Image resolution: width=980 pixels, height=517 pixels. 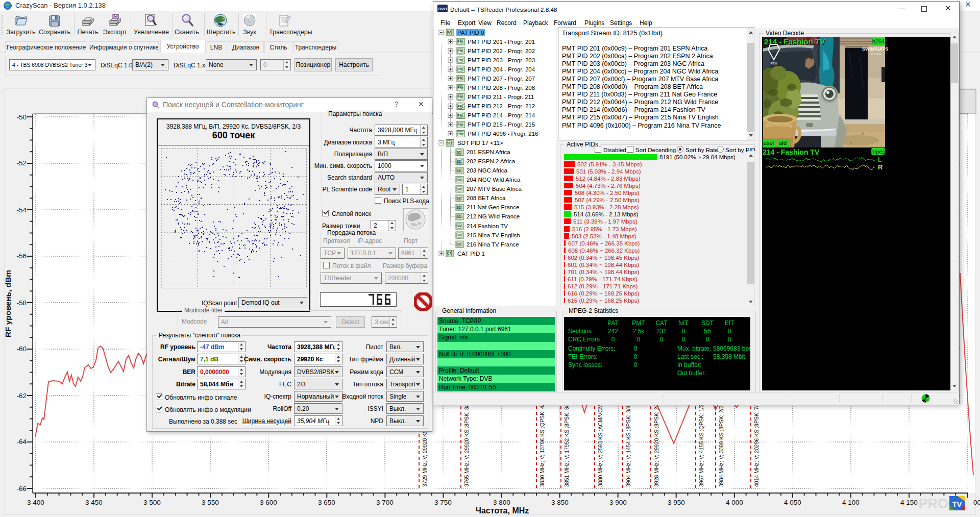 What do you see at coordinates (268, 502) in the screenshot?
I see `svg-text: 3 600` at bounding box center [268, 502].